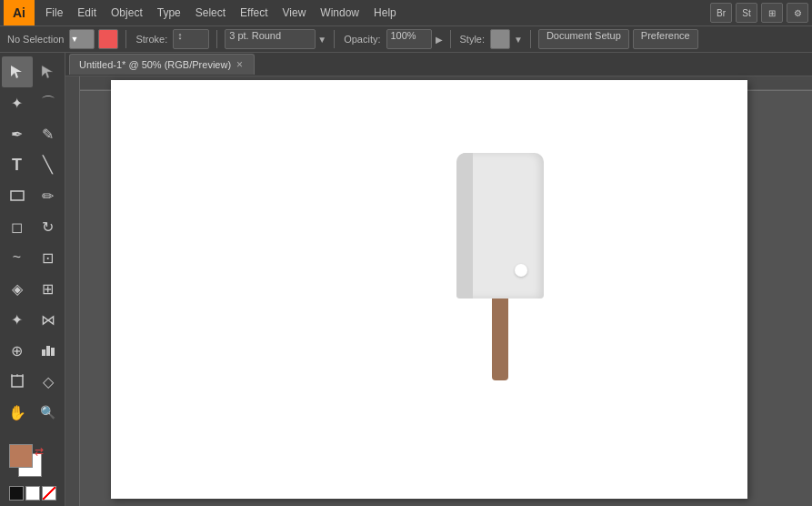 Image resolution: width=812 pixels, height=506 pixels. Describe the element at coordinates (17, 288) in the screenshot. I see `shape-builder-tool: ◈` at that location.